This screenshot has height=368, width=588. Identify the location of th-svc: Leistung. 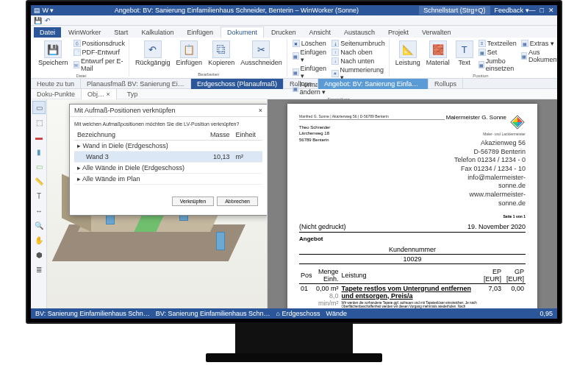
(410, 275).